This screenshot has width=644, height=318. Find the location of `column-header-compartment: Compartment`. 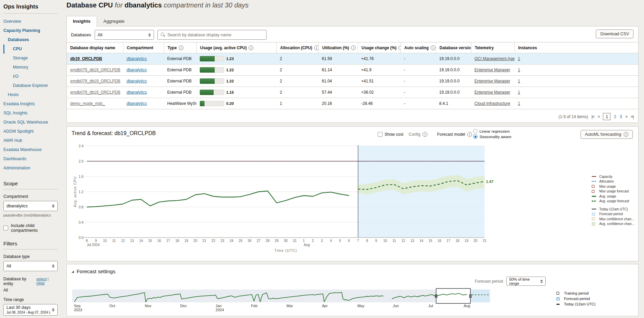

column-header-compartment: Compartment is located at coordinates (143, 48).